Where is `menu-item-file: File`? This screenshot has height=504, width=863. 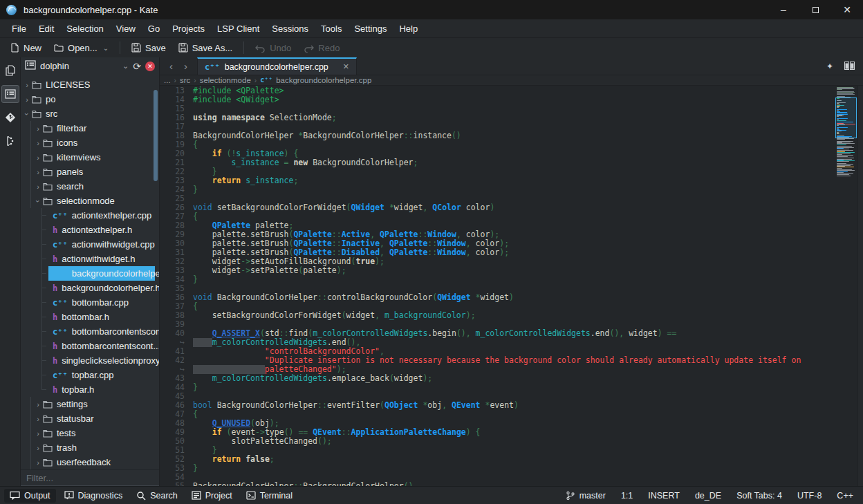 menu-item-file: File is located at coordinates (19, 29).